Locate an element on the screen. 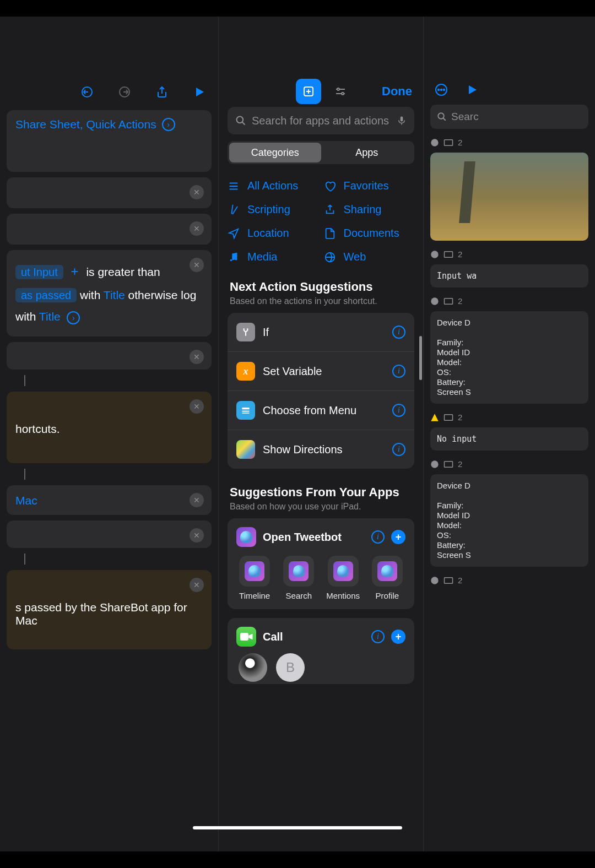 Image resolution: width=595 pixels, height=868 pixels. contact-avatar is located at coordinates (253, 668).